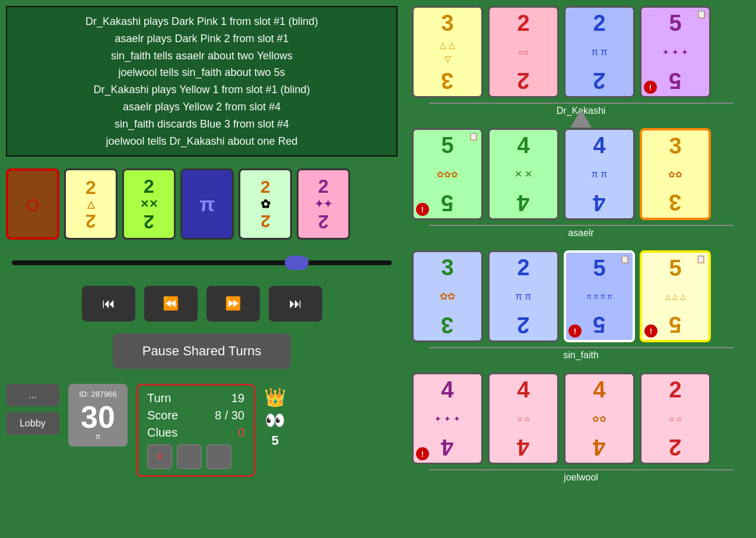 This screenshot has width=756, height=538. I want to click on clues-label: Clues, so click(163, 433).